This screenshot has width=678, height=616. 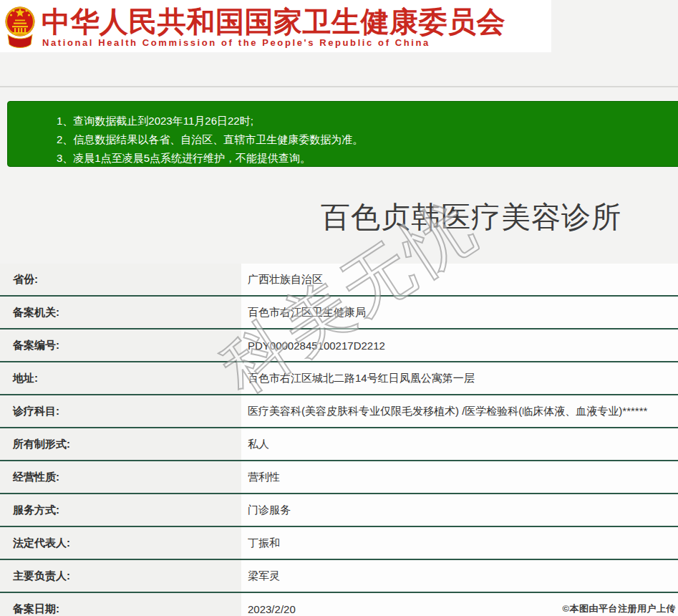 I want to click on photo-credit: ©本图由平台注册用户上传, so click(x=619, y=609).